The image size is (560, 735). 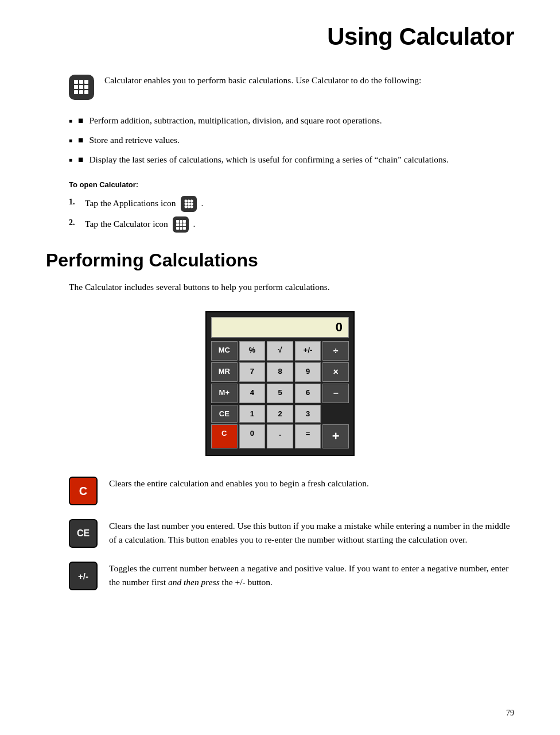 What do you see at coordinates (308, 393) in the screenshot?
I see `calc-6: 6` at bounding box center [308, 393].